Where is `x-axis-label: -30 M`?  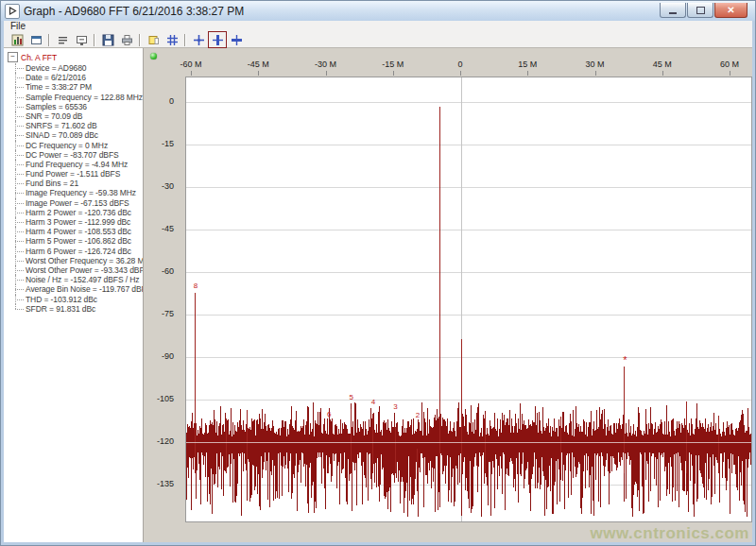 x-axis-label: -30 M is located at coordinates (326, 64).